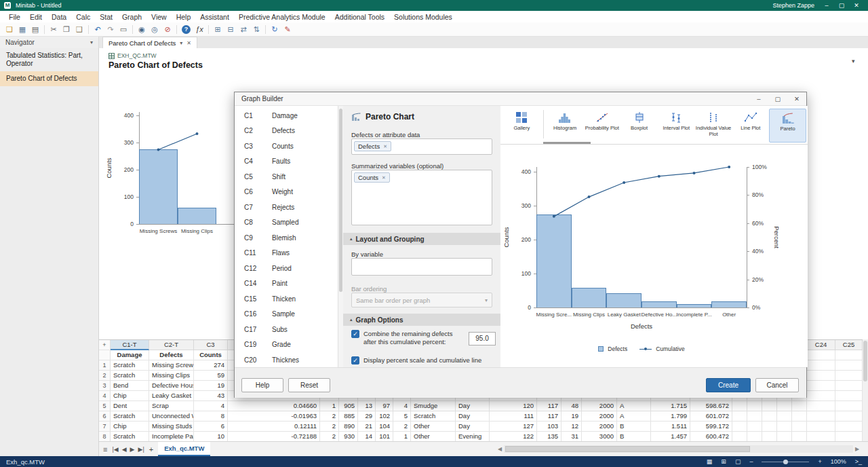  What do you see at coordinates (671, 437) in the screenshot?
I see `grid-cell: 1.457` at bounding box center [671, 437].